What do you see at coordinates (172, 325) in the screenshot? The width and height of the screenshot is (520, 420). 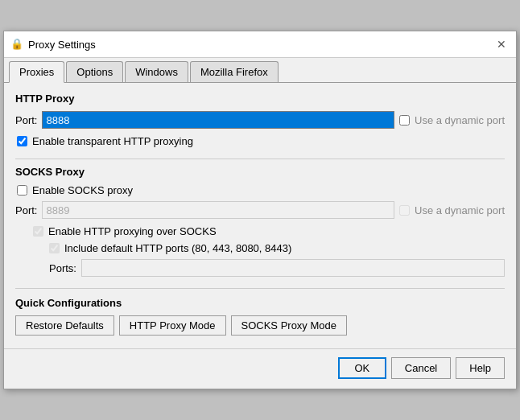 I see `http-proxy-mode-button: HTTP Proxy Mode` at bounding box center [172, 325].